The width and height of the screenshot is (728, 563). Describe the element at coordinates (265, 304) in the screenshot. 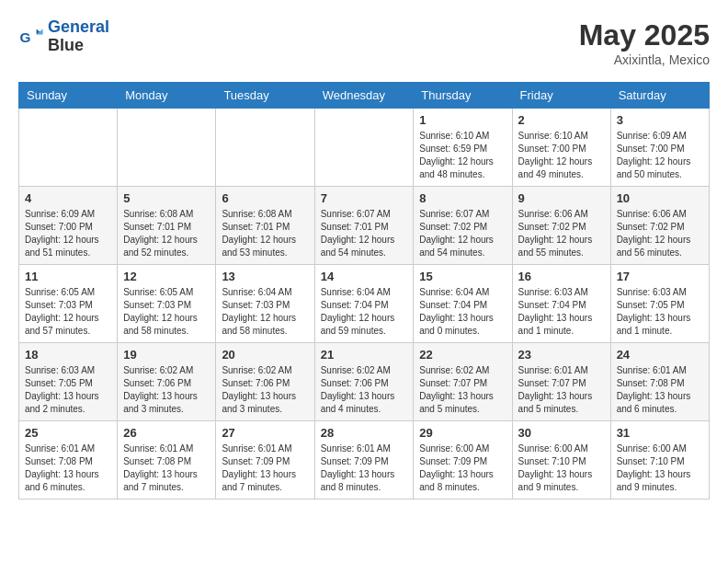

I see `calendar-cell: 13Sunrise: 6:04 AM Sunset: 7:03 PM Dayli…` at that location.